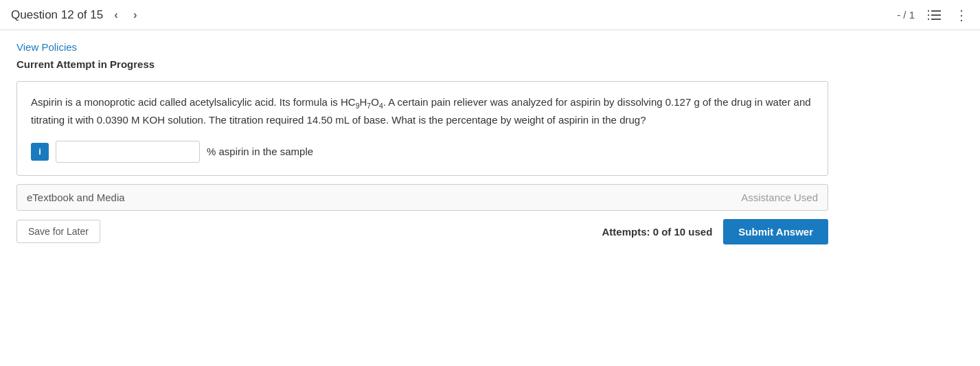 The height and width of the screenshot is (366, 980). Describe the element at coordinates (961, 15) in the screenshot. I see `more-options-button: ⋮` at that location.